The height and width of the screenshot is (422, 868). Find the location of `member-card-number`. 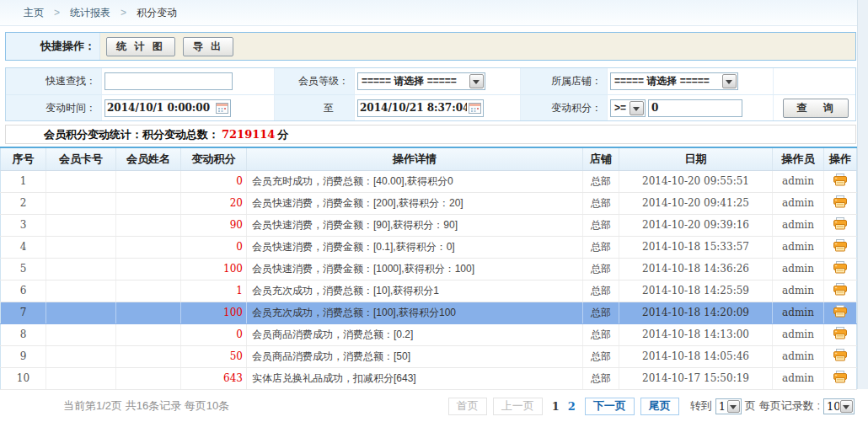

member-card-number is located at coordinates (81, 291).